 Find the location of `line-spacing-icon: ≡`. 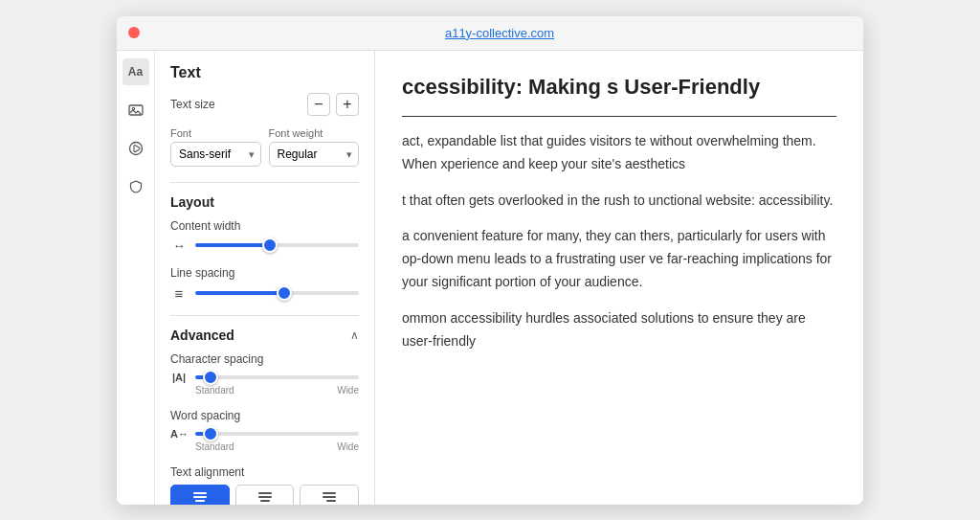

line-spacing-icon: ≡ is located at coordinates (179, 293).